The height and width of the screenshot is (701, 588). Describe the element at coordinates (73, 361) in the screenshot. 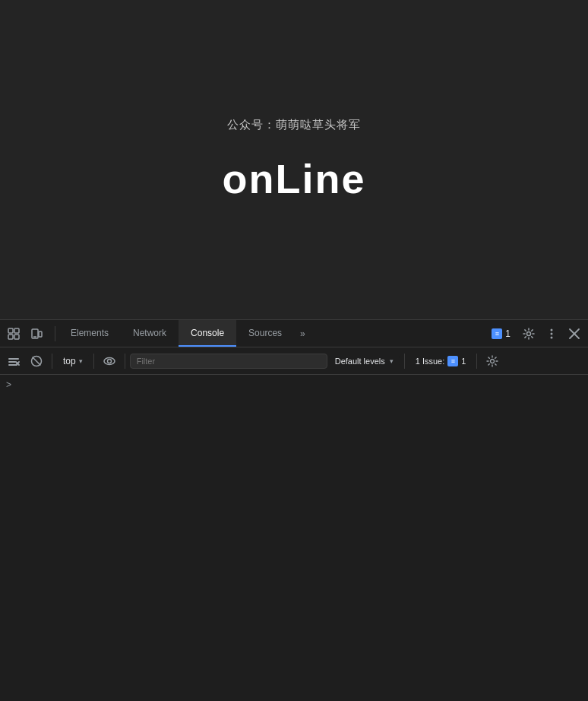

I see `context-selector: top ▾` at that location.